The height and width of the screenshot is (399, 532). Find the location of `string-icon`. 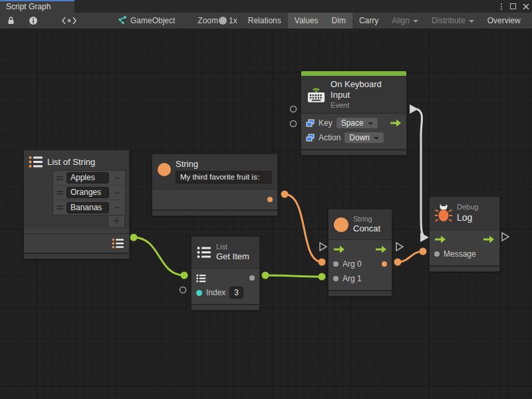

string-icon is located at coordinates (164, 170).